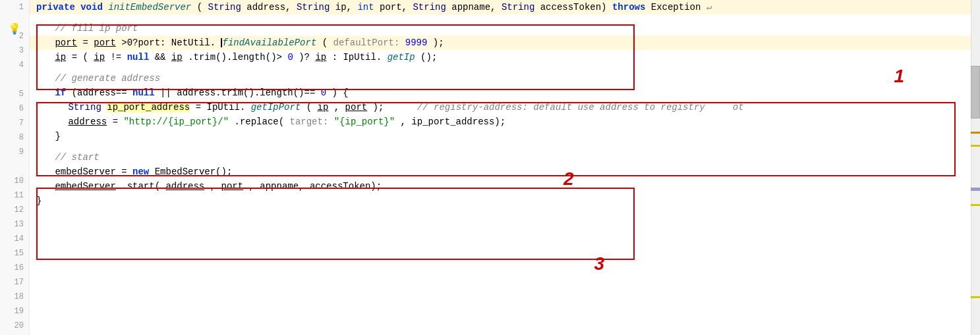 The image size is (980, 335). I want to click on annotation-number-1: 1, so click(899, 76).